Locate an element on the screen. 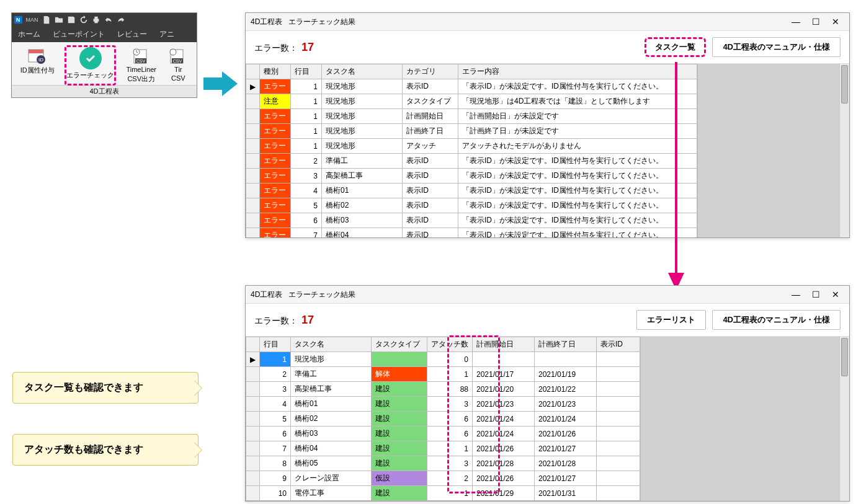  col-header: 種別 is located at coordinates (275, 72).